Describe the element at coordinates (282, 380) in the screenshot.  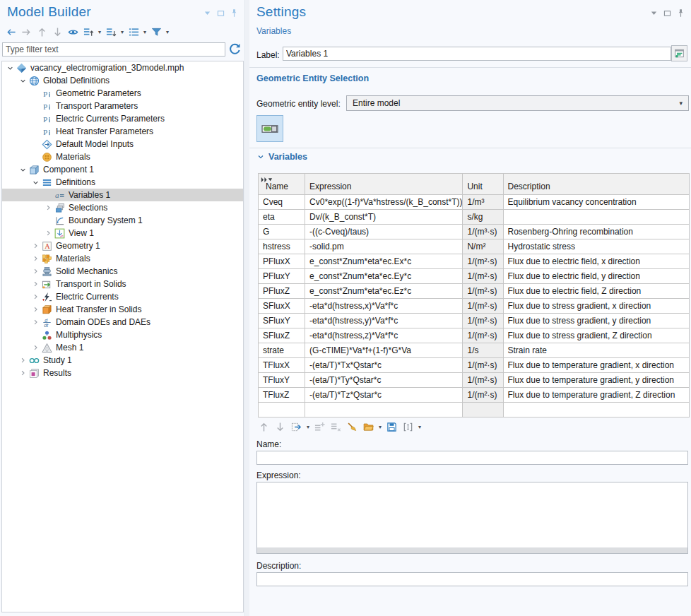
I see `cell-name: TFluxY` at that location.